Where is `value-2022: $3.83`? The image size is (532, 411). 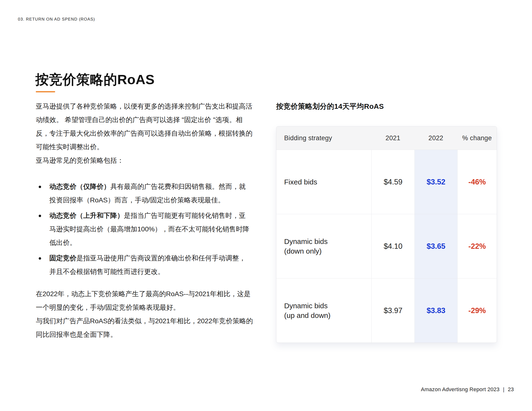
value-2022: $3.83 is located at coordinates (436, 310).